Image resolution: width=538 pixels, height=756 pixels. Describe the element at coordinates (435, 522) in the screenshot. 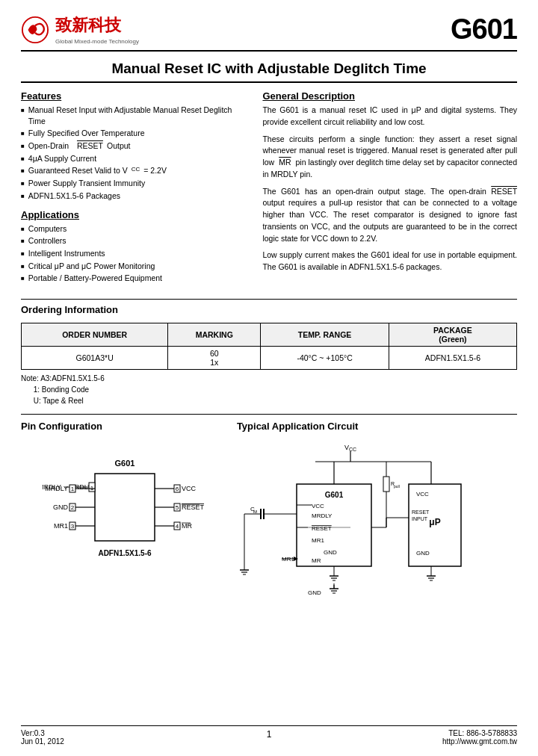

I see `svg-text: μP` at that location.